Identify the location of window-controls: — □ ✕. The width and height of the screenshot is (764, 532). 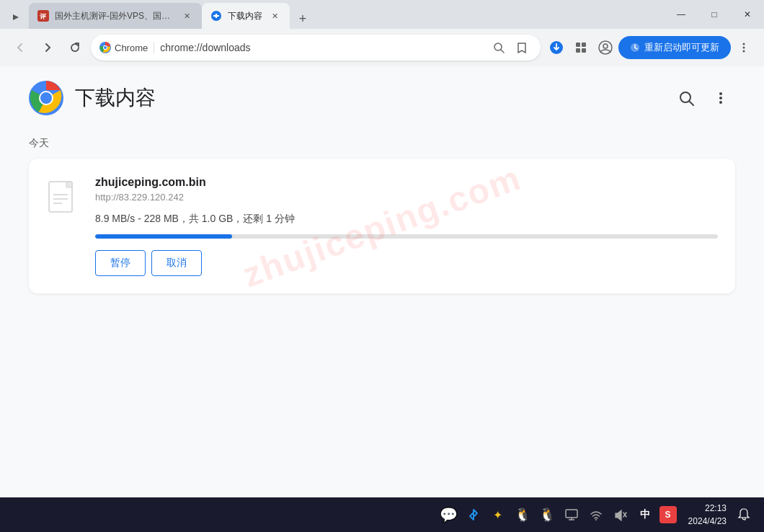
(714, 14).